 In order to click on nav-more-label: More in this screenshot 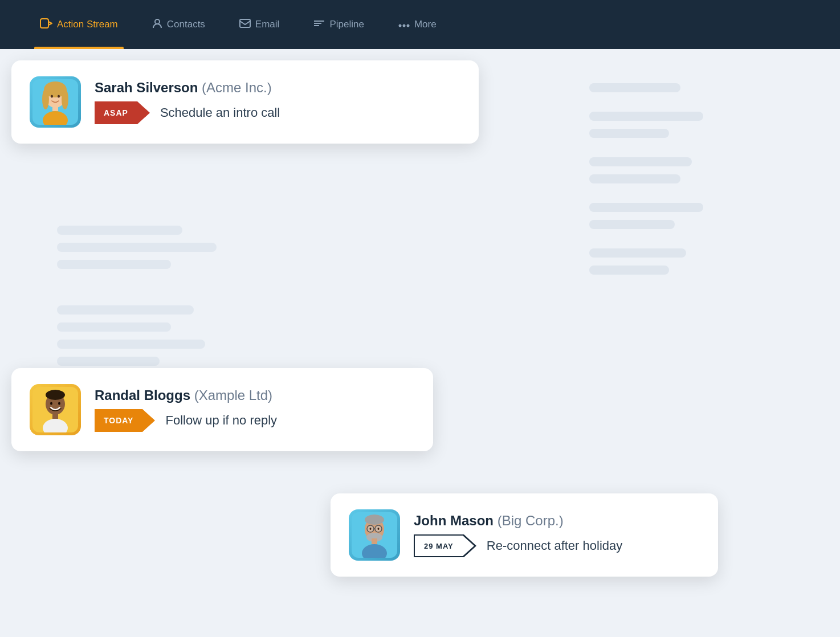, I will do `click(425, 24)`.